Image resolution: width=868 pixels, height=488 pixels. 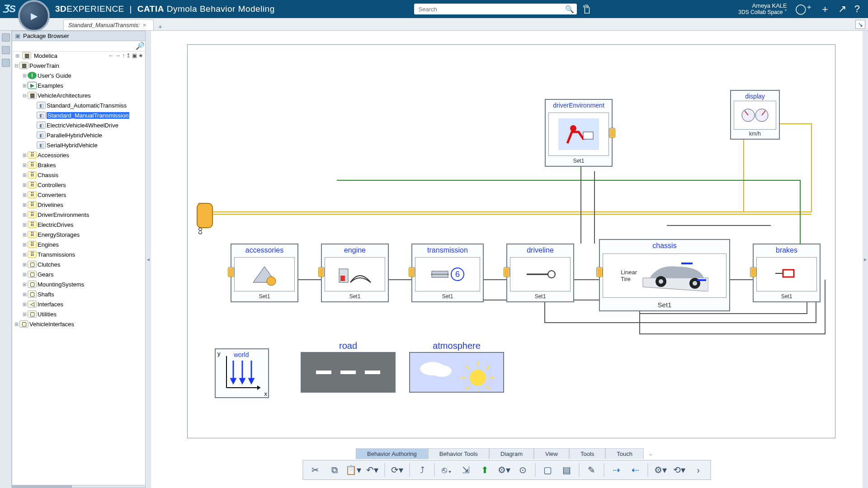 I want to click on node-utilities: Utilities, so click(x=47, y=314).